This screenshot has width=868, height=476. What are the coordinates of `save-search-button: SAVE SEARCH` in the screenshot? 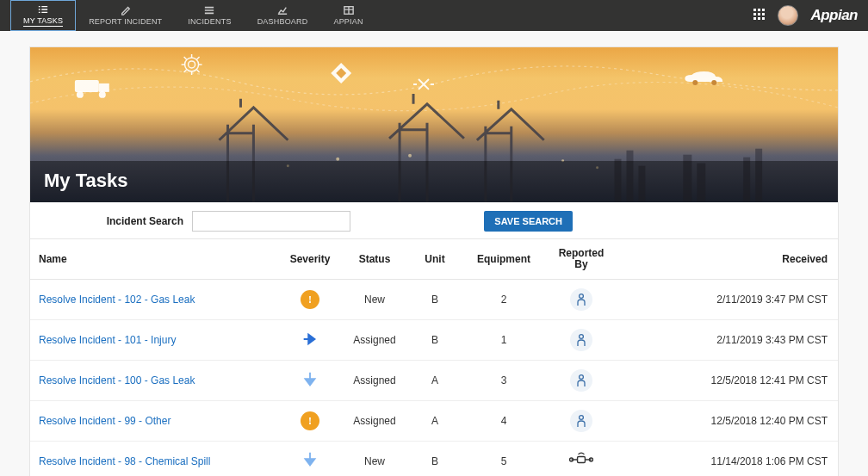 It's located at (529, 221).